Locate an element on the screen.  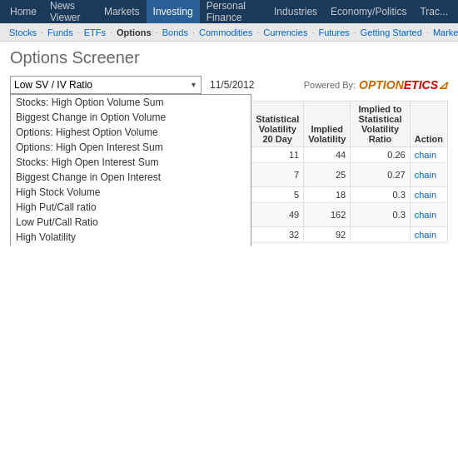
subnav-options: Options is located at coordinates (134, 32).